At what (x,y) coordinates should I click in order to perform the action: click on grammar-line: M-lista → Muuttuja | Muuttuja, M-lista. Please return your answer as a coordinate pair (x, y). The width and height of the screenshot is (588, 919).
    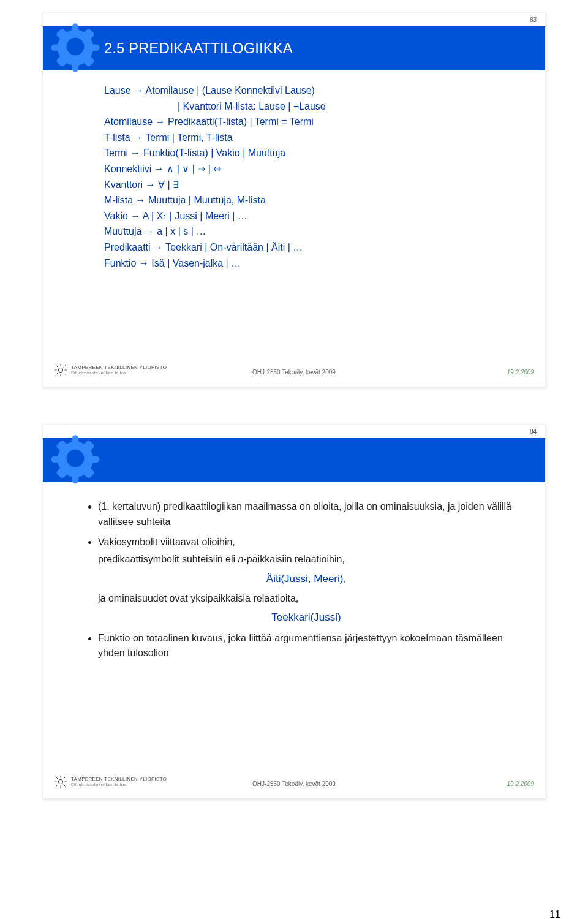
    Looking at the image, I should click on (309, 200).